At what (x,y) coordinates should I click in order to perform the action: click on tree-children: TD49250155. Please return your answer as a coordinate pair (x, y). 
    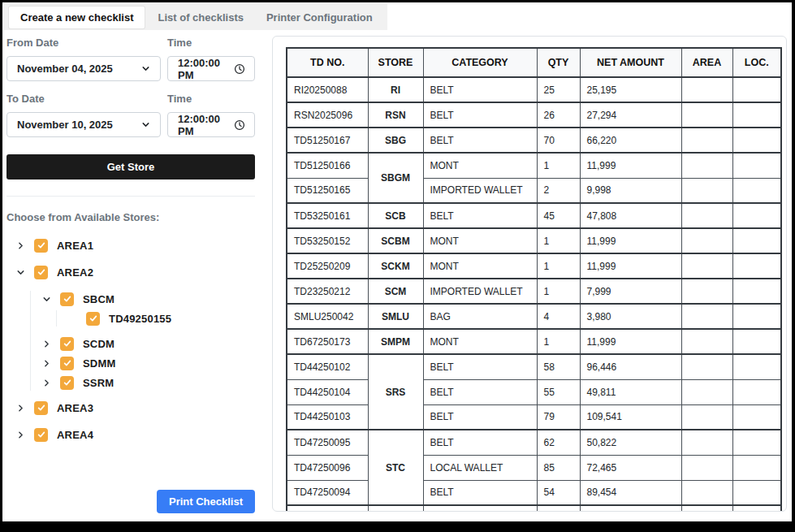
    Looking at the image, I should click on (156, 318).